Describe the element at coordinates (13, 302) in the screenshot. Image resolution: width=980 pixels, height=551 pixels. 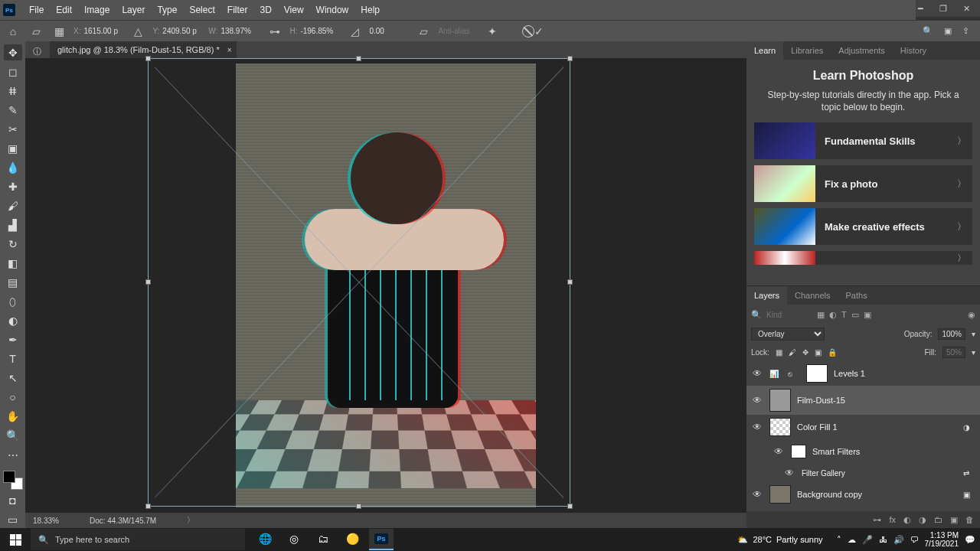
I see `blur-tool: ⬯` at that location.